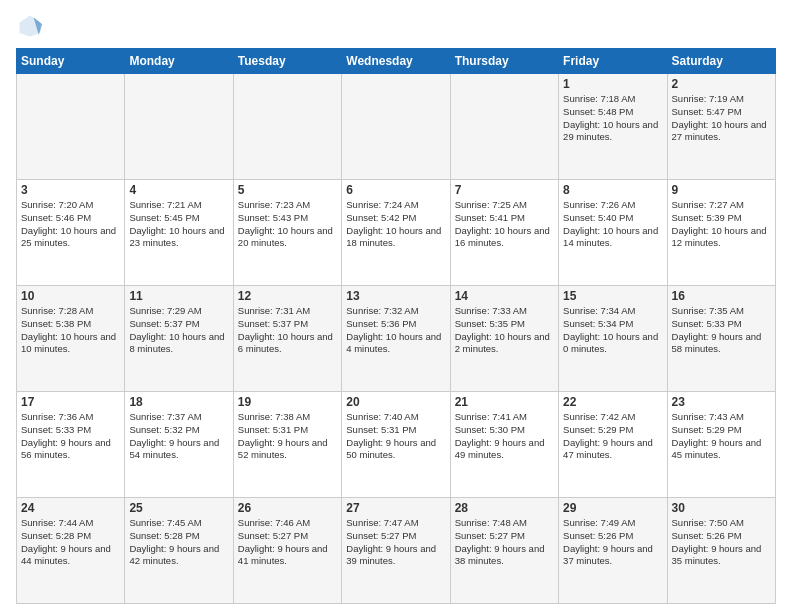  What do you see at coordinates (179, 551) in the screenshot?
I see `day-cell: 25Sunrise: 7:45 AM Sunset: 5:28 PM Dayli…` at bounding box center [179, 551].